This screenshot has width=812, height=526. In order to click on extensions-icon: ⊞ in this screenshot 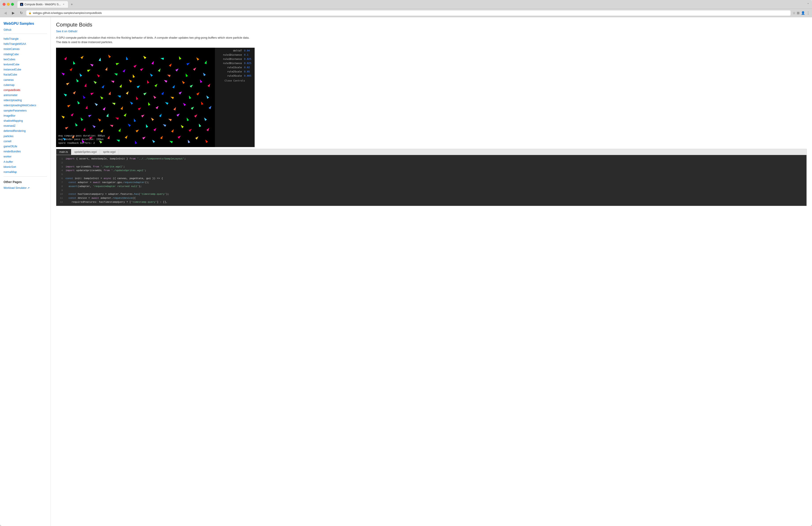, I will do `click(798, 13)`.